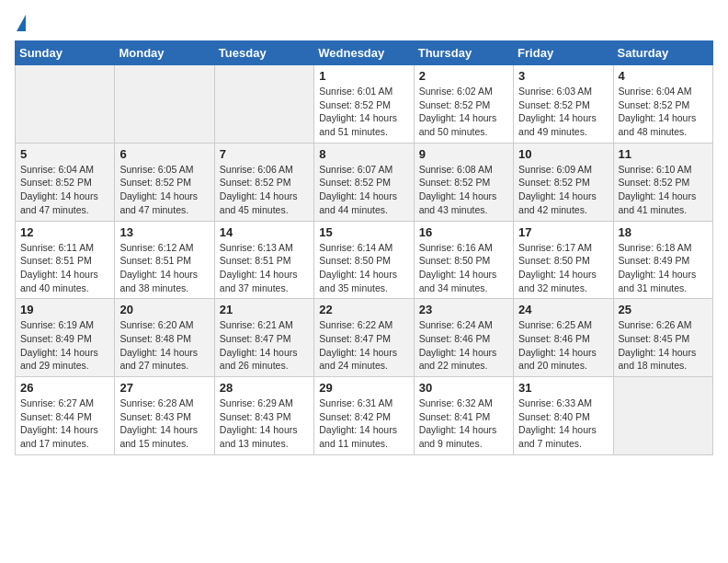  Describe the element at coordinates (463, 105) in the screenshot. I see `calendar-cell: 2Sunrise: 6:02 AM Sunset: 8:52 PM Daylig…` at that location.